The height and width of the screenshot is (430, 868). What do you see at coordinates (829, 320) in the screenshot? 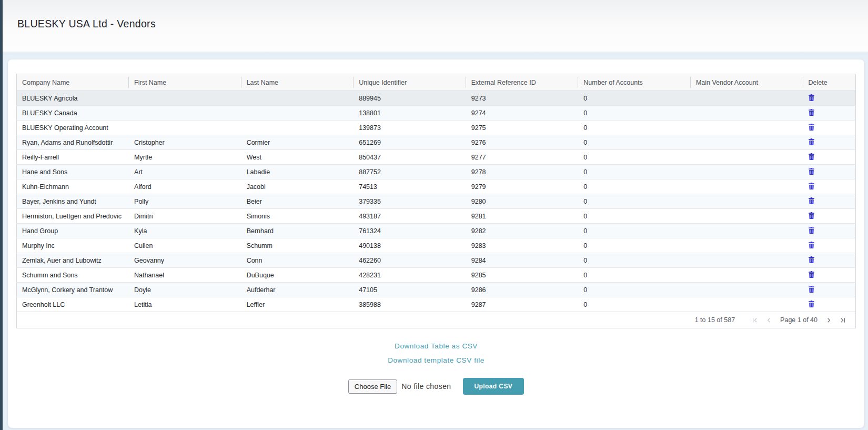
I see `next-page-button` at bounding box center [829, 320].